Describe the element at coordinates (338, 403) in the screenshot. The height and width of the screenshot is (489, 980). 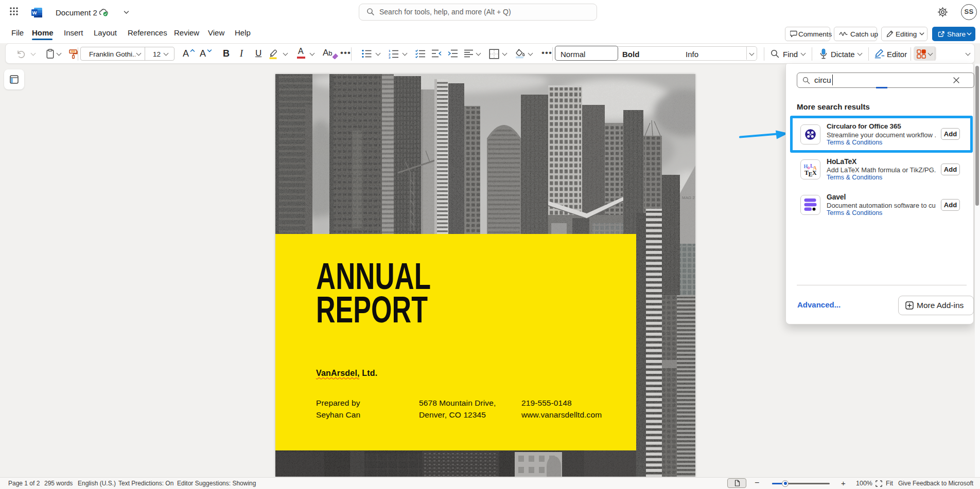
I see `svg-text: Prepared by` at that location.